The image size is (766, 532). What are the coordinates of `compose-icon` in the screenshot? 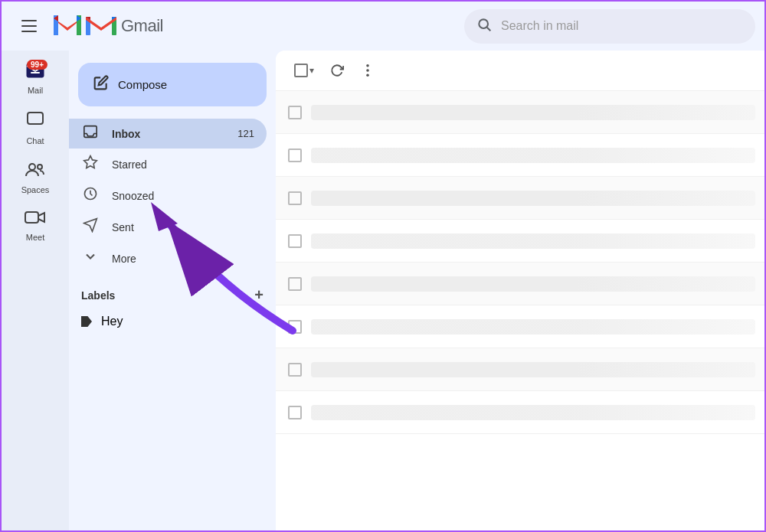 It's located at (101, 84).